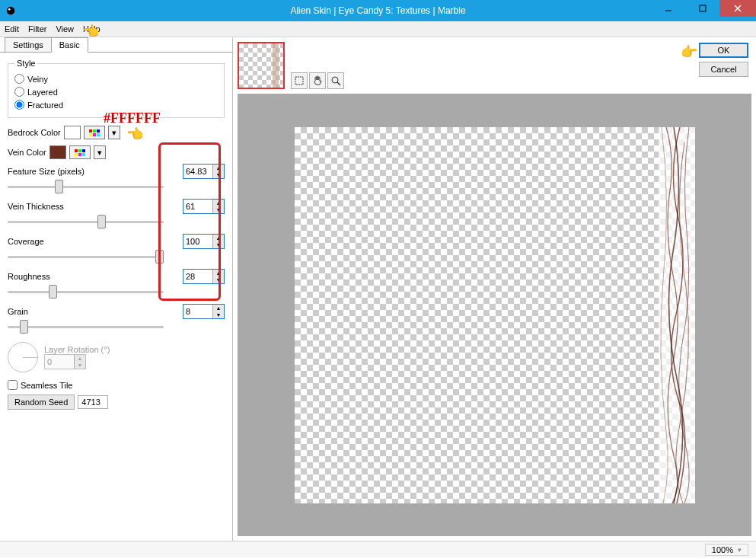 This screenshot has width=756, height=559. Describe the element at coordinates (94, 133) in the screenshot. I see `bedrock-palette-button` at that location.